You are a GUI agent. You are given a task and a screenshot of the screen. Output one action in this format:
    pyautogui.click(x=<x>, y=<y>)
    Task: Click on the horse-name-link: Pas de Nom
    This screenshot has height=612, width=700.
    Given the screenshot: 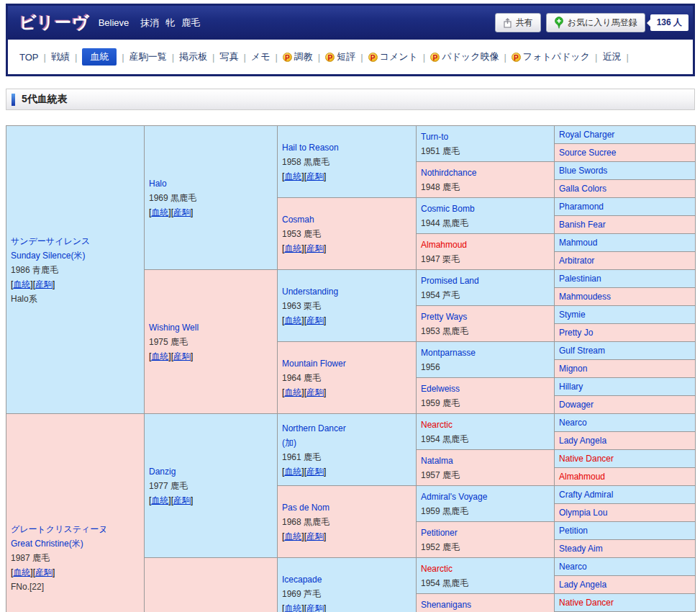 What is the action you would take?
    pyautogui.click(x=306, y=508)
    